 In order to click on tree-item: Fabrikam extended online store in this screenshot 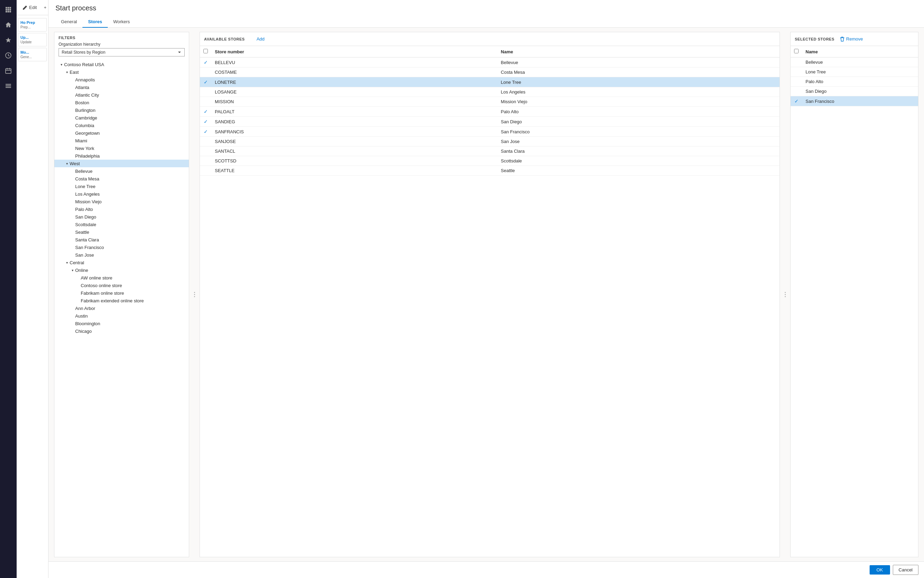, I will do `click(122, 300)`.